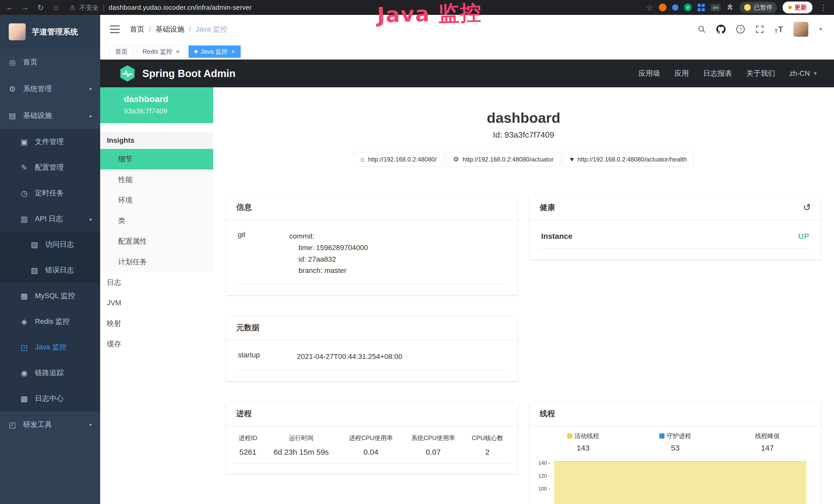 Image resolution: width=834 pixels, height=504 pixels. Describe the element at coordinates (248, 327) in the screenshot. I see `metadata-card-title: 元数据` at that location.